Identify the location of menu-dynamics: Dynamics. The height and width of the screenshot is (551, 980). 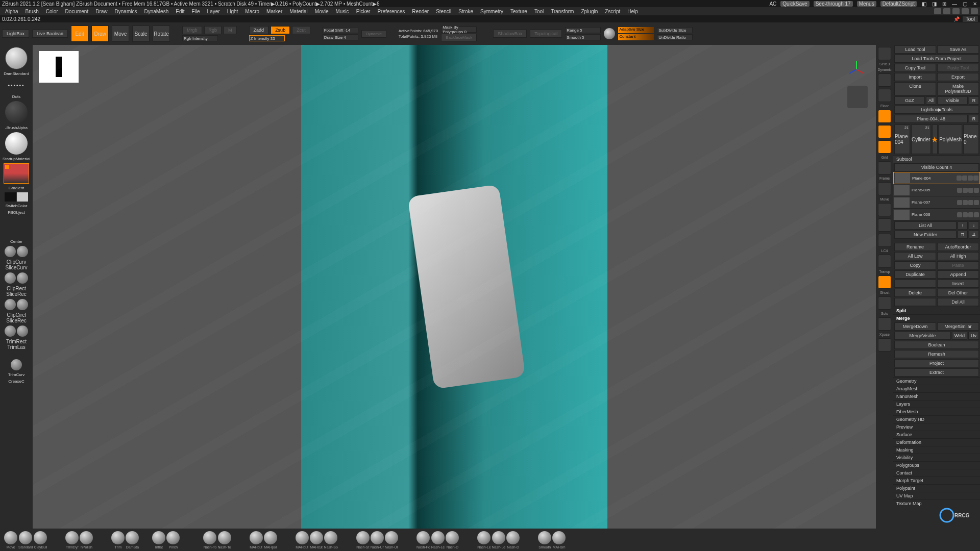
(126, 11).